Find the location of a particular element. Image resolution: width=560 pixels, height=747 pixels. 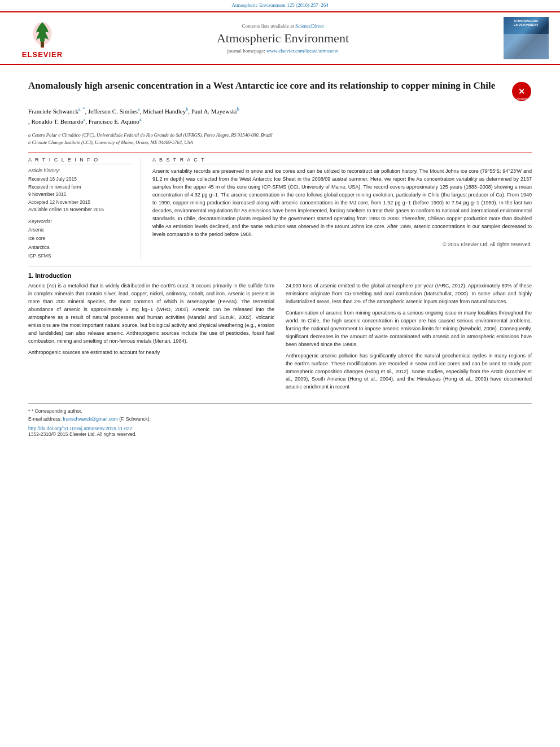

science-direct-link: ScienceDirect is located at coordinates (309, 26).